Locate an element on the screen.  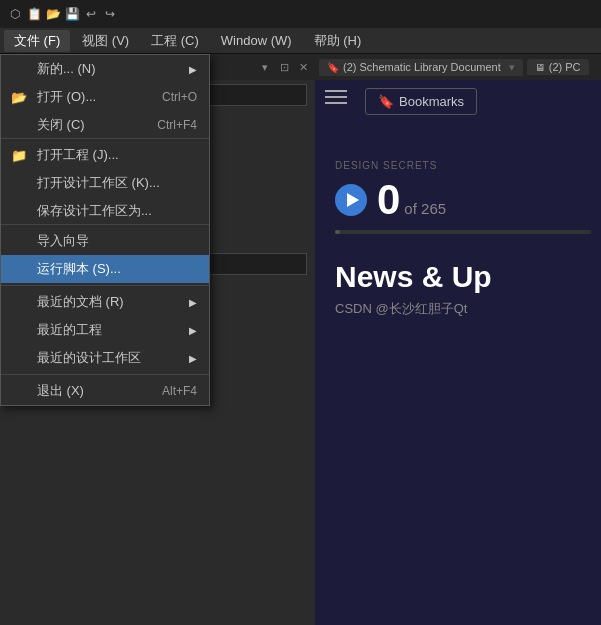
news-subtitle: CSDN @长沙红胆子Qt is located at coordinates (463, 309).